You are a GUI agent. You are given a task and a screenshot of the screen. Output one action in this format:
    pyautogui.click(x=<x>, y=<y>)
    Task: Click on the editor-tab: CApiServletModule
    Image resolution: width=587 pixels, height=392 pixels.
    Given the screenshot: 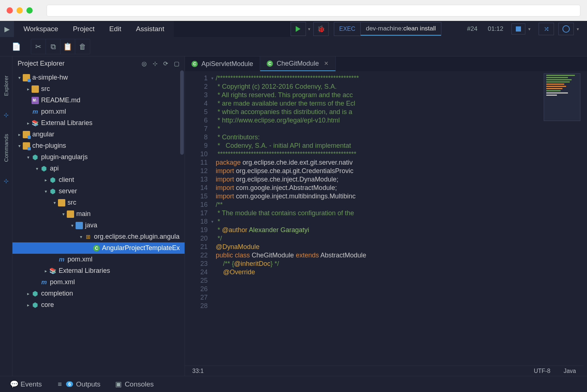 What is the action you would take?
    pyautogui.click(x=222, y=64)
    